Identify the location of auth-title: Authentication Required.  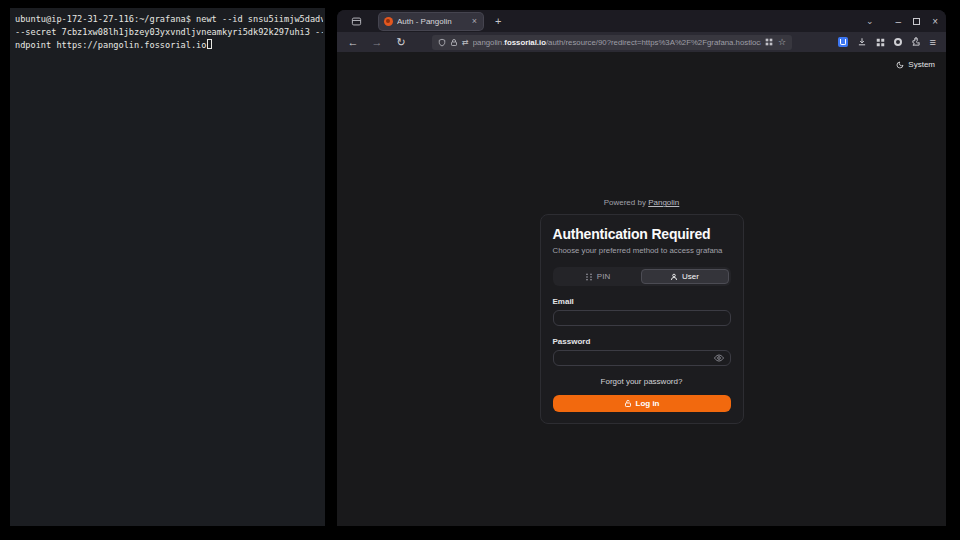
(642, 234).